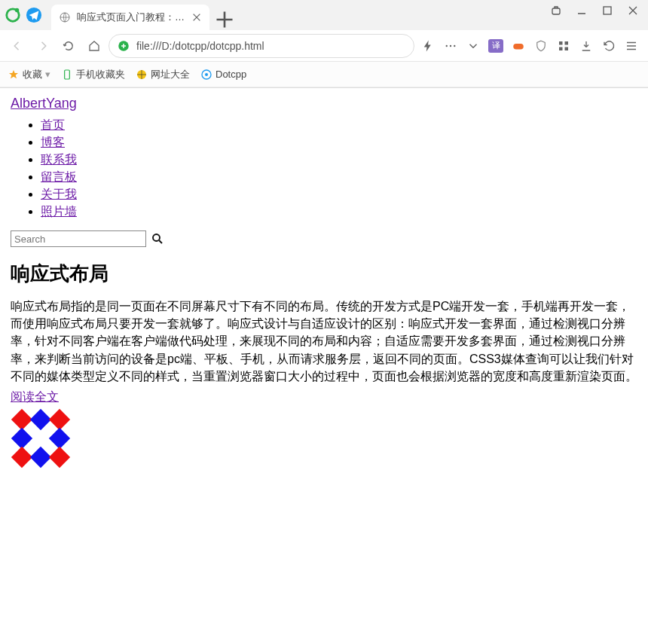 The height and width of the screenshot is (644, 648). Describe the element at coordinates (17, 46) in the screenshot. I see `back-button` at that location.